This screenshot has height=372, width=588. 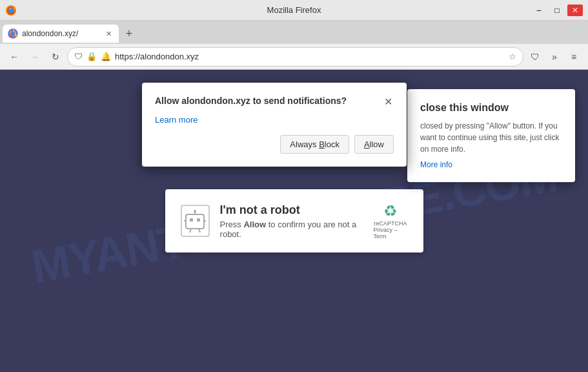 What do you see at coordinates (274, 120) in the screenshot?
I see `learn-more-link: Learn more` at bounding box center [274, 120].